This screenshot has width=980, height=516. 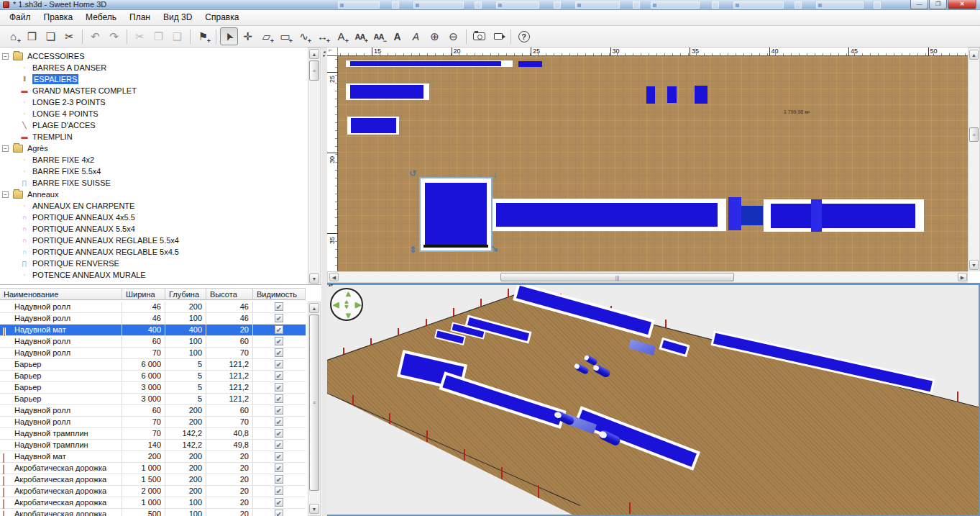 What do you see at coordinates (144, 294) in the screenshot?
I see `column-header-width: Ширина` at bounding box center [144, 294].